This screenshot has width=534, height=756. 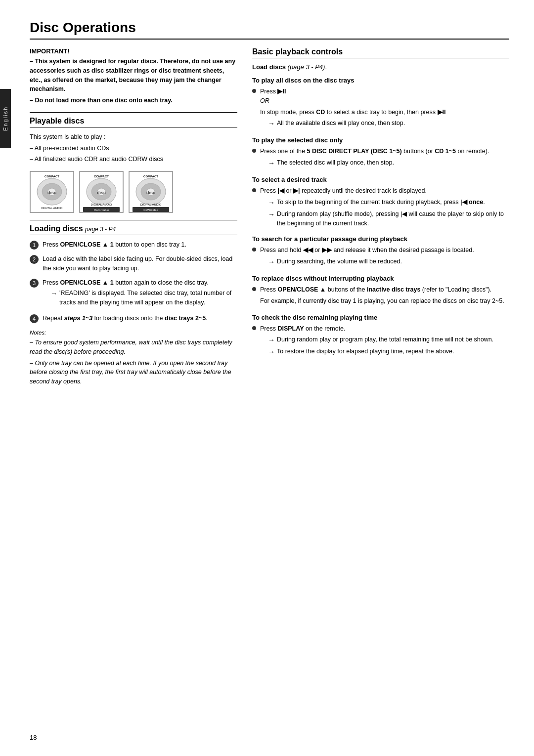 I want to click on loading-discs-section: Loading discs page 3 - P4 1 Press OPEN/C…, so click(x=134, y=305).